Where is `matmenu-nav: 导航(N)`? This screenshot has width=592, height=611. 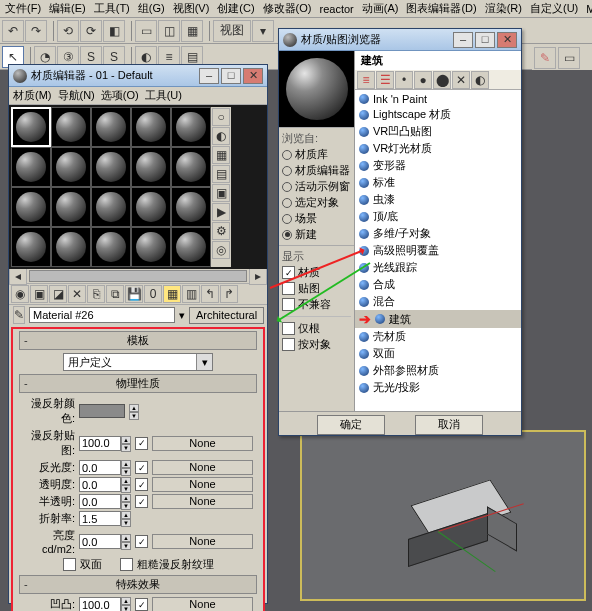
matmenu-nav: 导航(N) is located at coordinates (76, 96).